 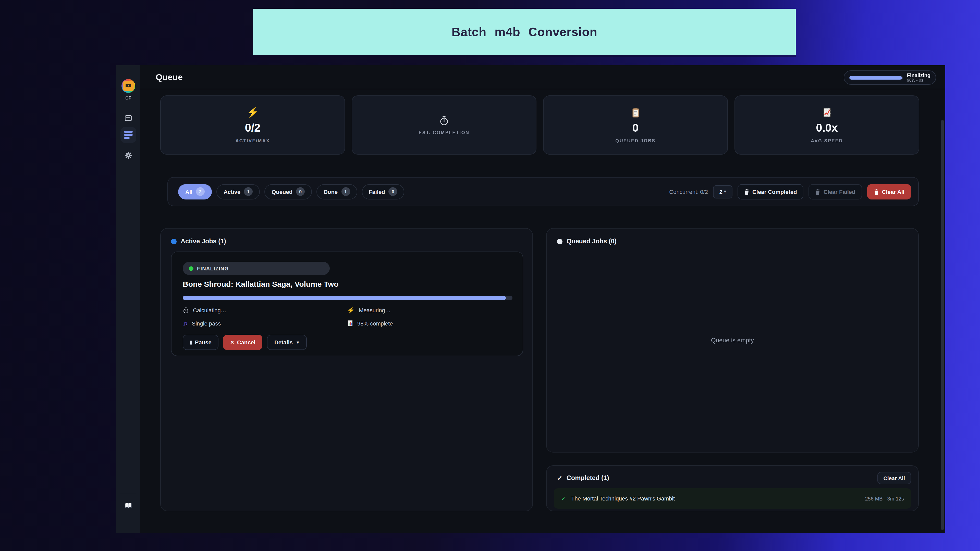 I want to click on global-progress-fill, so click(x=876, y=78).